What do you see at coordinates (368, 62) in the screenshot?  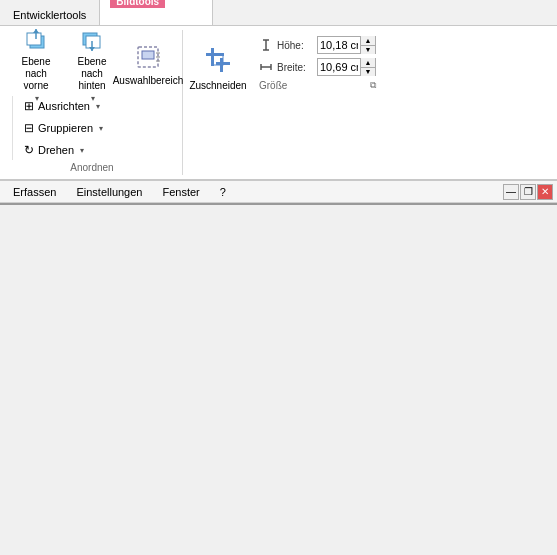 I see `breite-up-button: ▲` at bounding box center [368, 62].